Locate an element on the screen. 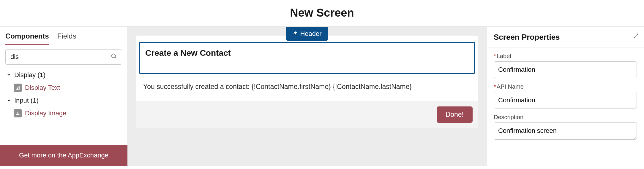 This screenshot has height=169, width=644. tree-group-display: Display (1) is located at coordinates (64, 75).